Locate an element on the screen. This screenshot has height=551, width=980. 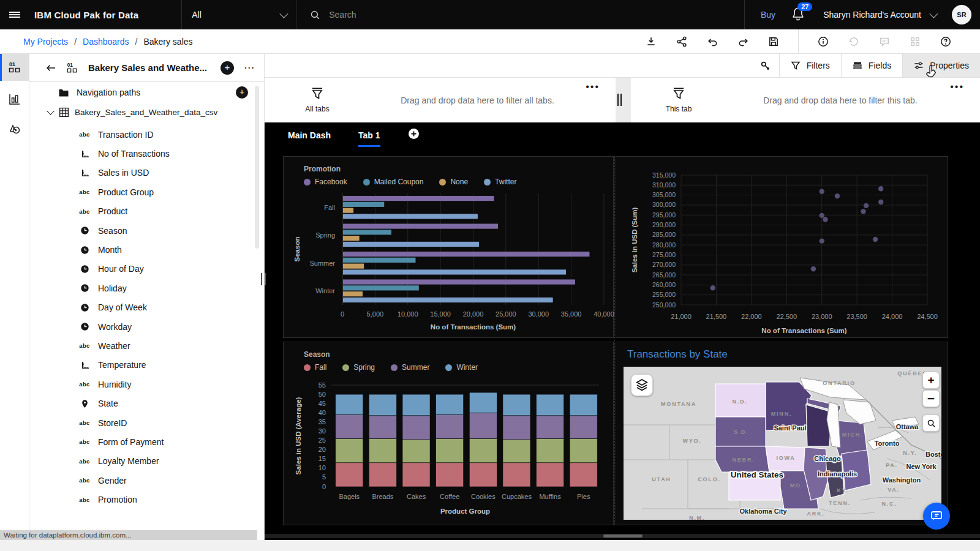
field-item: Month is located at coordinates (147, 250).